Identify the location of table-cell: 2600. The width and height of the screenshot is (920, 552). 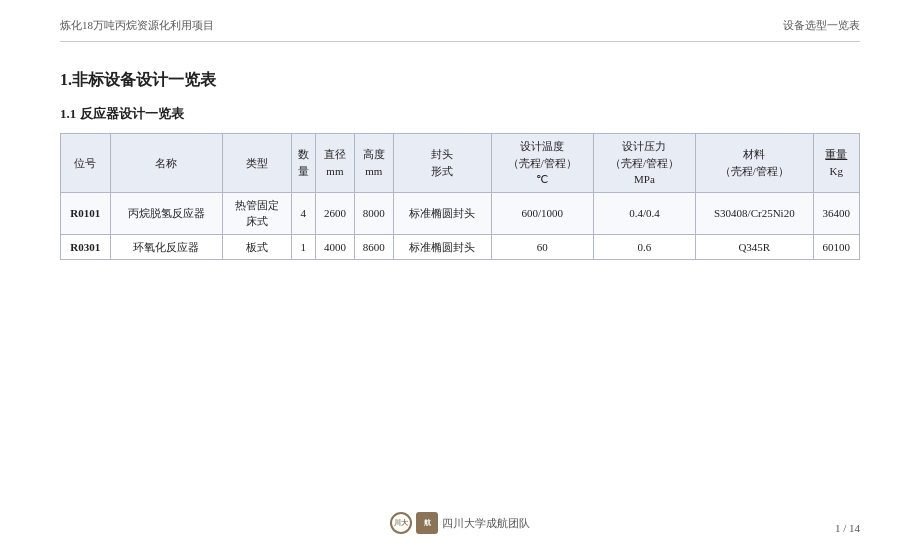
(334, 213).